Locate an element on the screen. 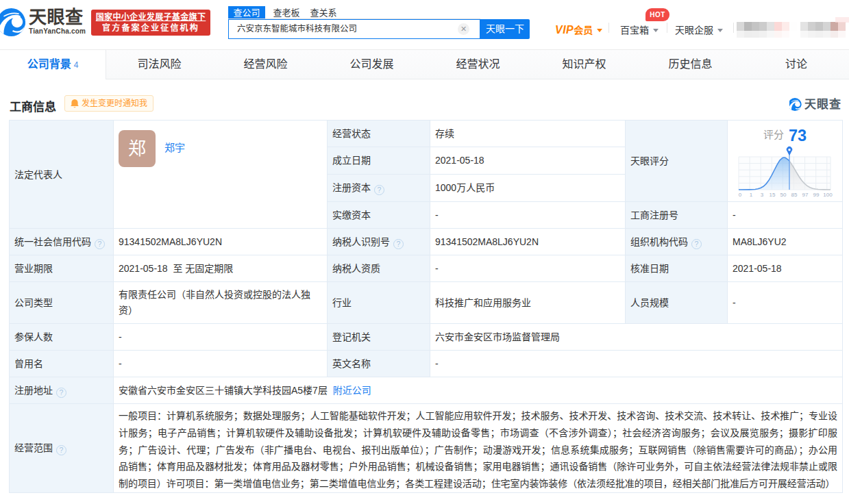  svg-text: 97 is located at coordinates (806, 194).